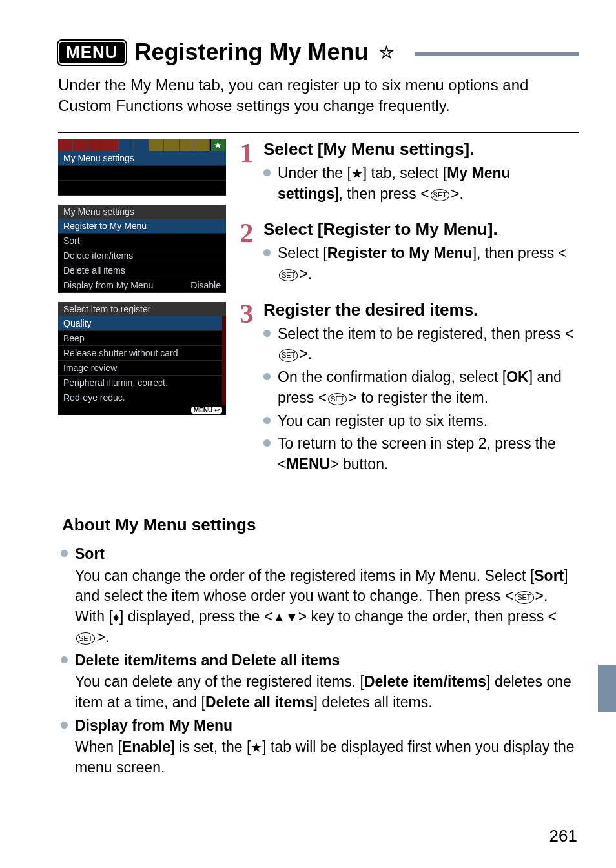 This screenshot has height=868, width=616. Describe the element at coordinates (386, 53) in the screenshot. I see `star-icon: ☆` at that location.